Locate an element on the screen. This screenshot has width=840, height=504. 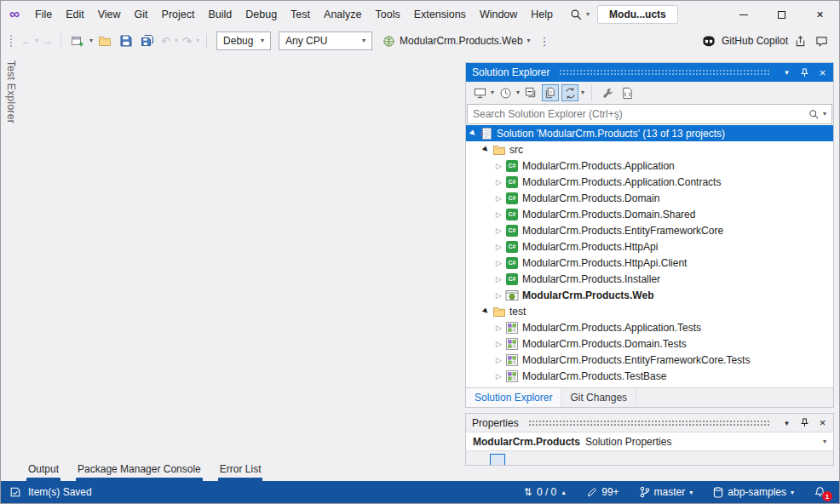
tree-item-modularcrm-products-application-contracts: ▷C#ModularCrm.Products.Application.Contr… is located at coordinates (649, 182).